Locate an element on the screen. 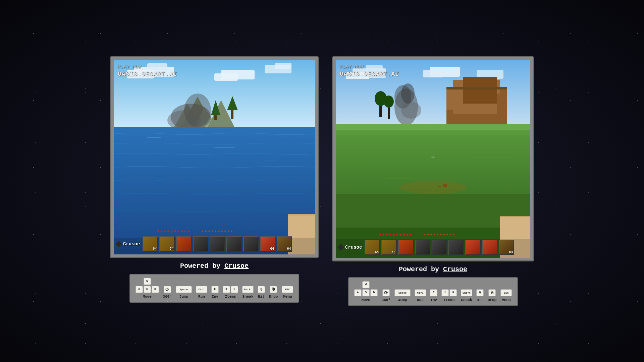  r-heart-5: ♥ is located at coordinates (394, 236).